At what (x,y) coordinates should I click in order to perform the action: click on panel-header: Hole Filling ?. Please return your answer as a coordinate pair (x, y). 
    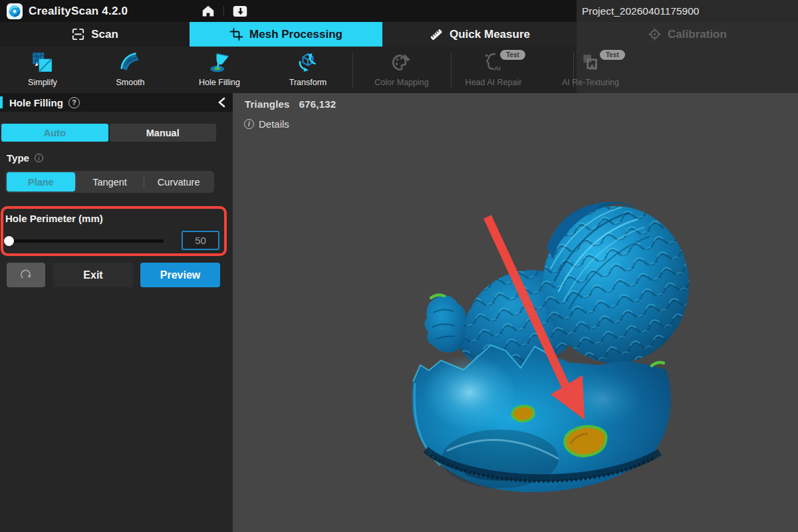
    Looking at the image, I should click on (116, 102).